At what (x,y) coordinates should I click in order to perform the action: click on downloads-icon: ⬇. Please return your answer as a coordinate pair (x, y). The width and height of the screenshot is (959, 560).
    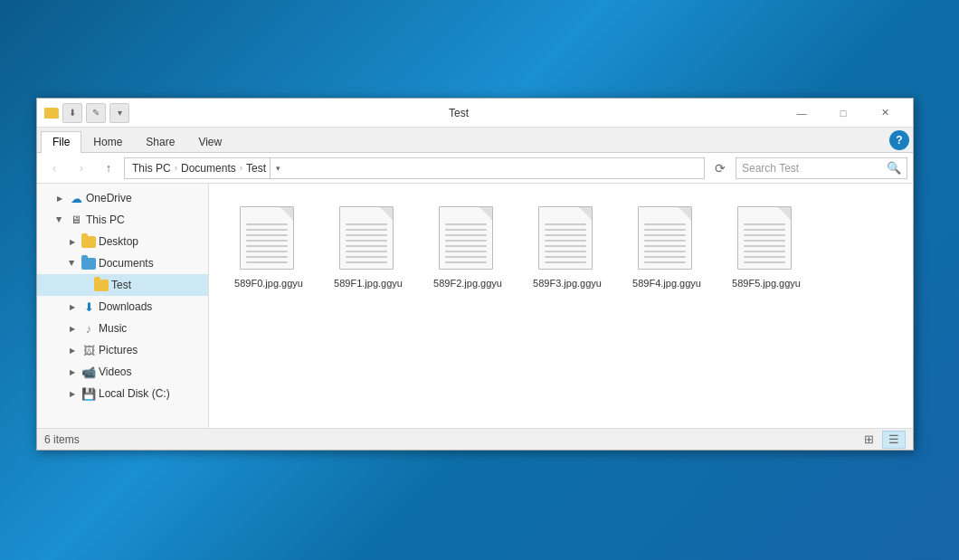
    Looking at the image, I should click on (89, 307).